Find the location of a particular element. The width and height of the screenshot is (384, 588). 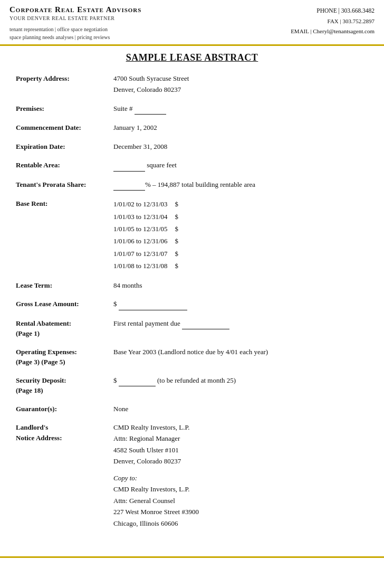

gross-lease-value: $ is located at coordinates (241, 304).